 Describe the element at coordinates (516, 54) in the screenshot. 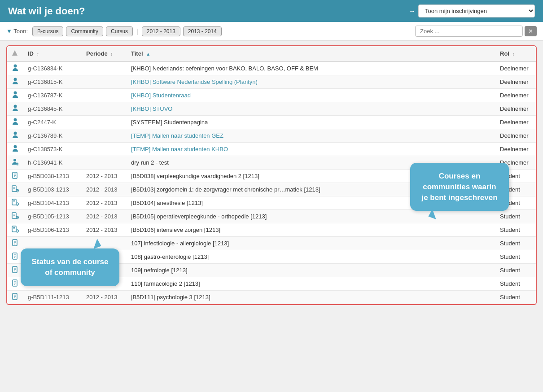

I see `col-header-role: Rol ↕` at that location.